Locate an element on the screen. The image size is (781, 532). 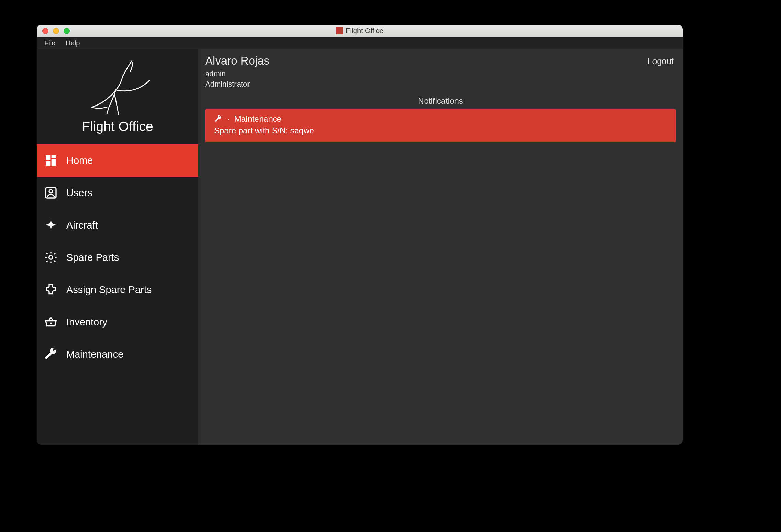
window-title-wrap: Flight Office is located at coordinates (360, 31).